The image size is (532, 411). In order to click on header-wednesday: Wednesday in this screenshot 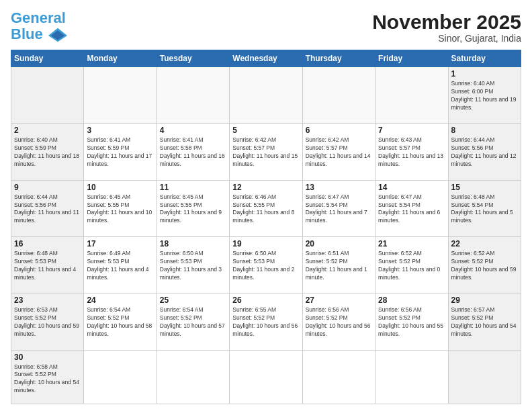, I will do `click(266, 59)`.